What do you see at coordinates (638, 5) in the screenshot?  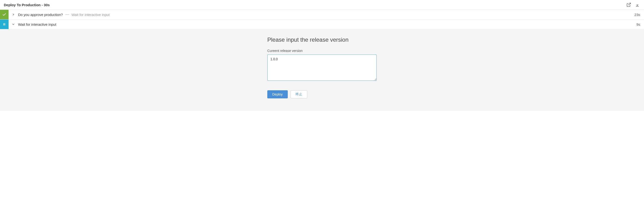 I see `download-icon` at bounding box center [638, 5].